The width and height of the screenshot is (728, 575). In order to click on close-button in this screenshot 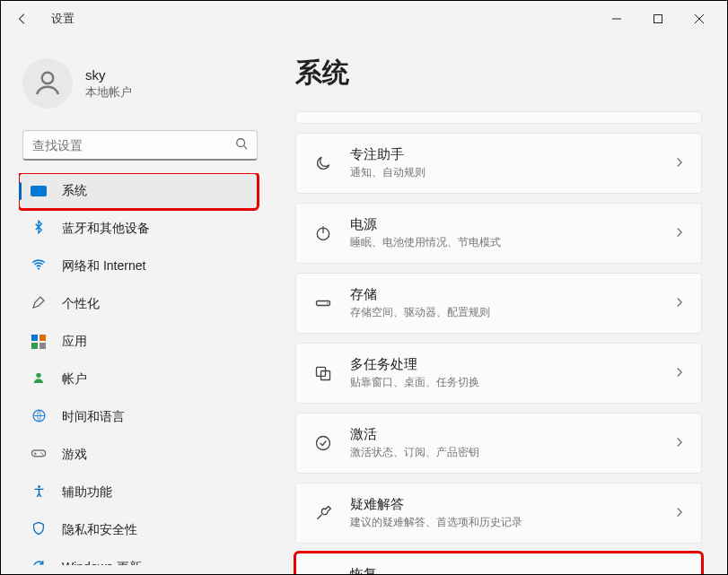, I will do `click(699, 19)`.